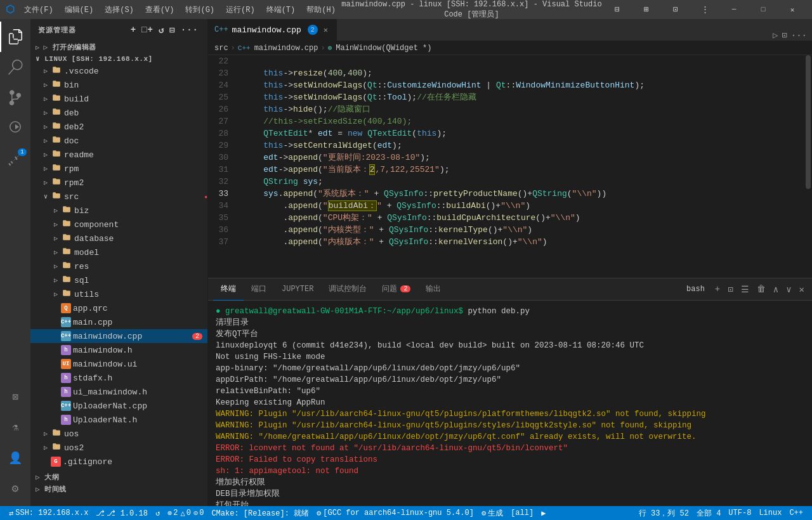 Image resolution: width=812 pixels, height=520 pixels. I want to click on more-actions-icon: ···, so click(799, 36).